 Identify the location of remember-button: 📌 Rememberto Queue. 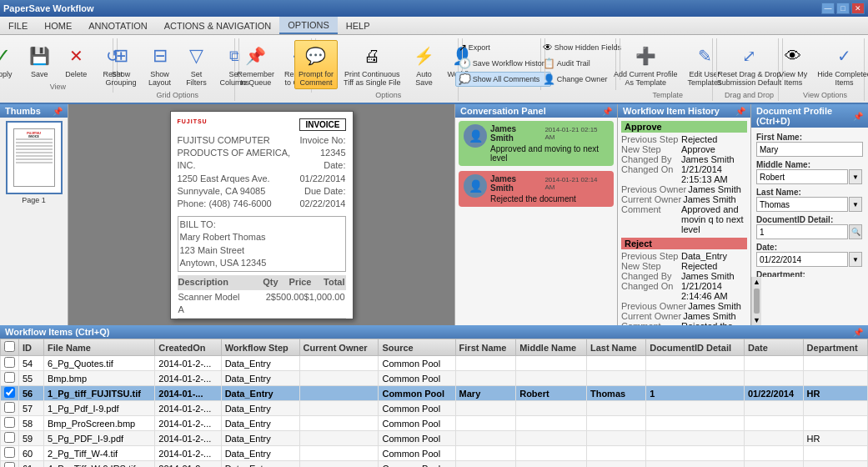
(255, 65).